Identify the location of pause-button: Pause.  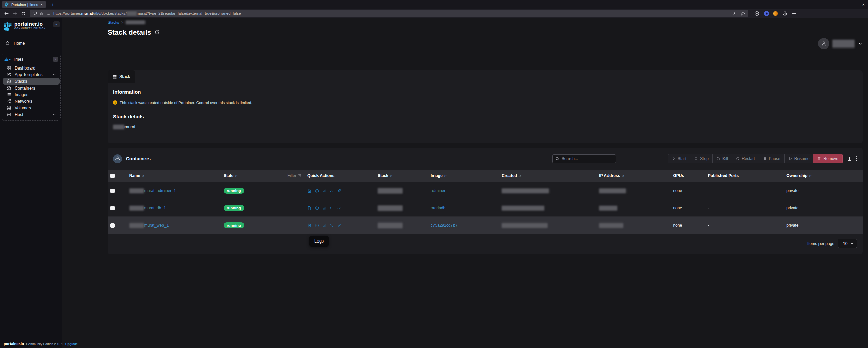
(772, 159).